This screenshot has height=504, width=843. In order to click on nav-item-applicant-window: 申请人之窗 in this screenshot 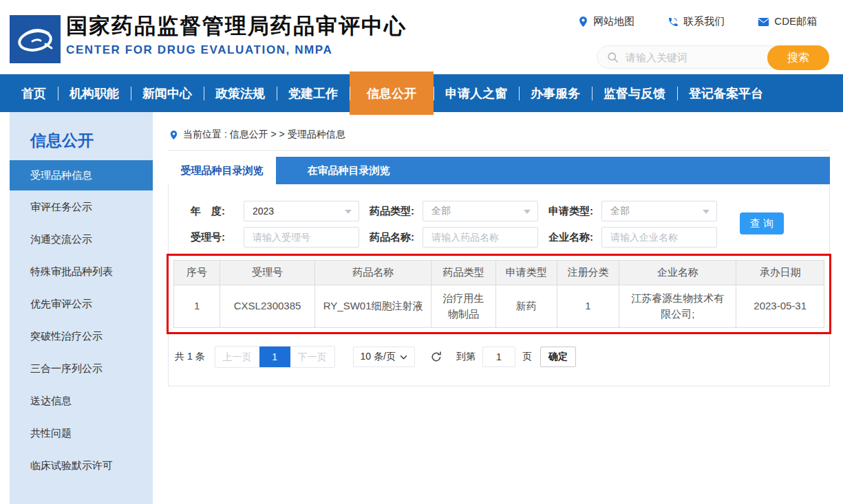, I will do `click(476, 94)`.